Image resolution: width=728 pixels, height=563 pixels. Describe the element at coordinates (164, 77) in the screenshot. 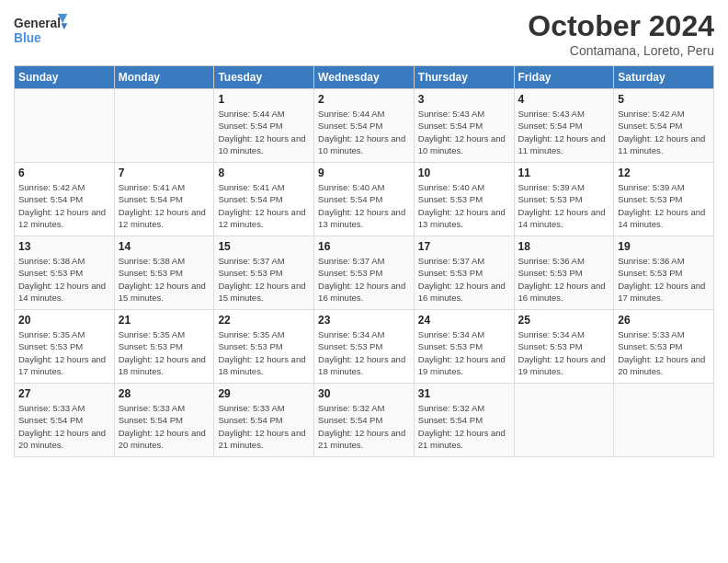

I see `col-monday: Monday` at that location.